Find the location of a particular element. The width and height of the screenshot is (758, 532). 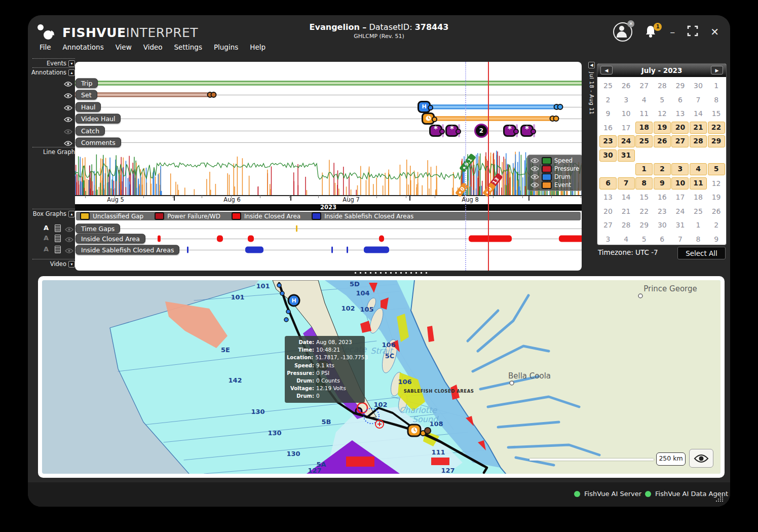

calendar-day-july: 18 is located at coordinates (644, 128).